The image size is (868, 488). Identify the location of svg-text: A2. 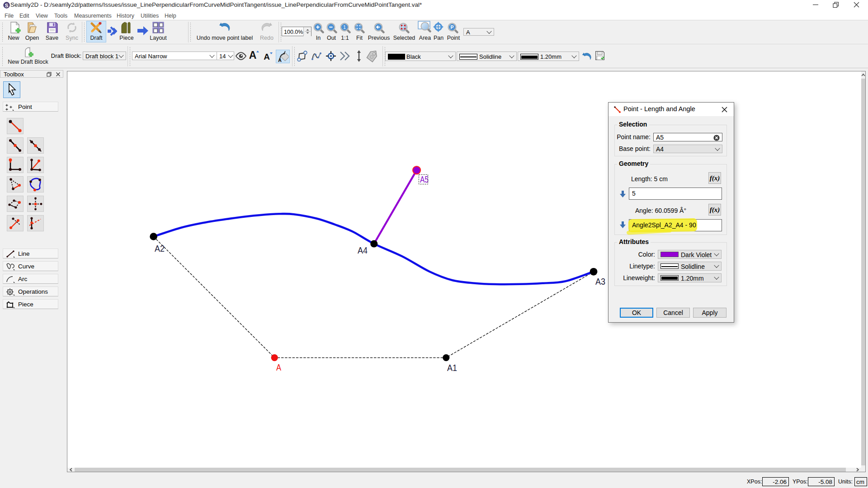
(160, 249).